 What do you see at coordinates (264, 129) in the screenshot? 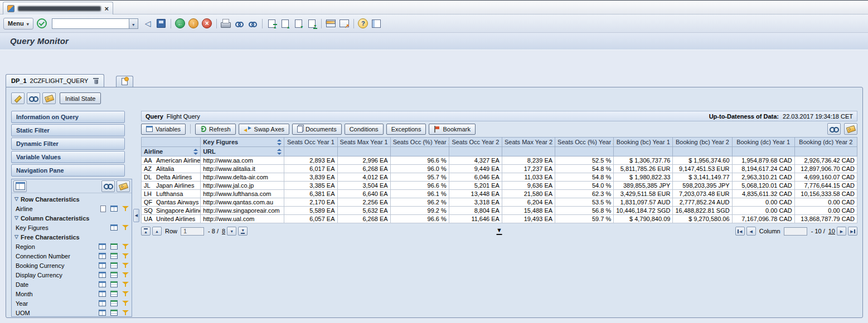
I see `query-toolbar-swap-axes: Swap Axes` at bounding box center [264, 129].